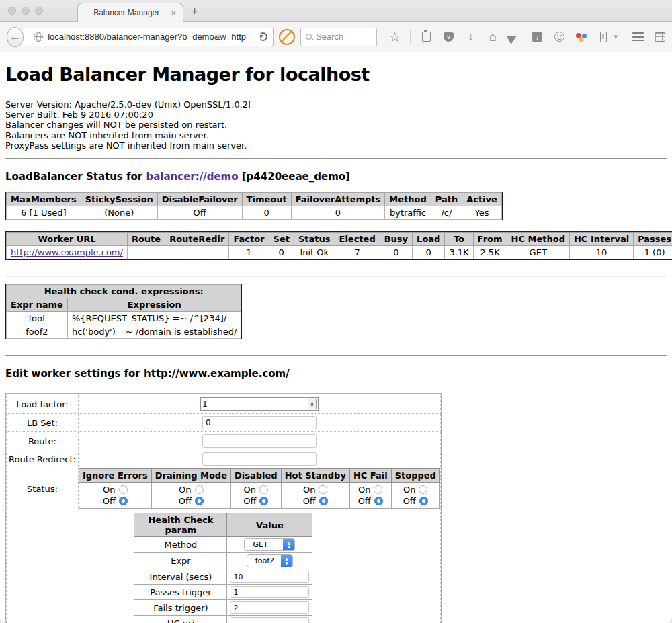  What do you see at coordinates (263, 501) in the screenshot?
I see `radio-disabled-off` at bounding box center [263, 501].